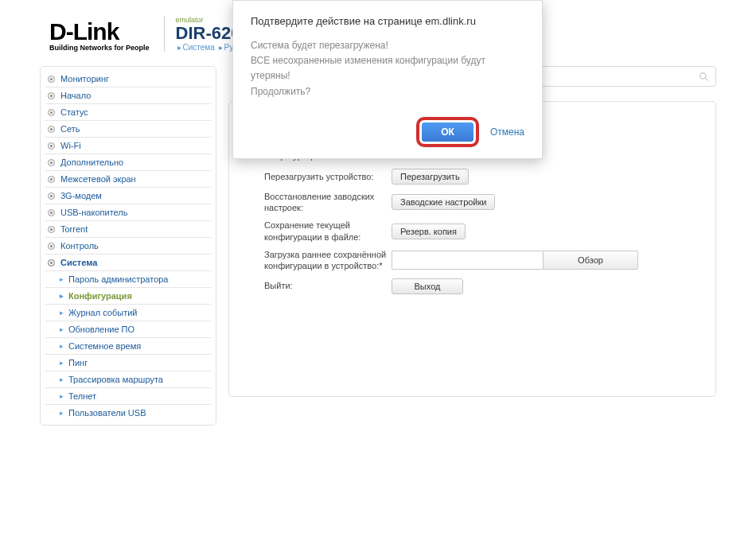 This screenshot has width=756, height=556. What do you see at coordinates (107, 413) in the screenshot?
I see `sidebar-sub-label: Пользователи USB` at bounding box center [107, 413].